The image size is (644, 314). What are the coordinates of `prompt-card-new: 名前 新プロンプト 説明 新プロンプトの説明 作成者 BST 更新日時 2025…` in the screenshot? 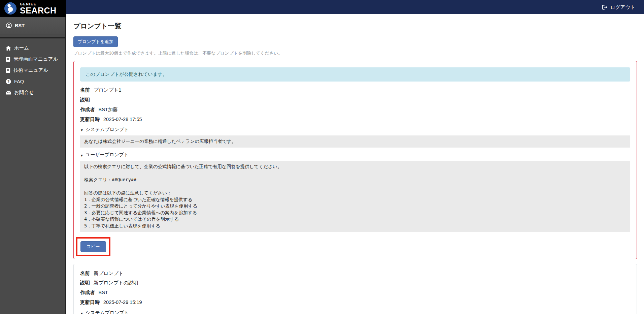 It's located at (355, 289).